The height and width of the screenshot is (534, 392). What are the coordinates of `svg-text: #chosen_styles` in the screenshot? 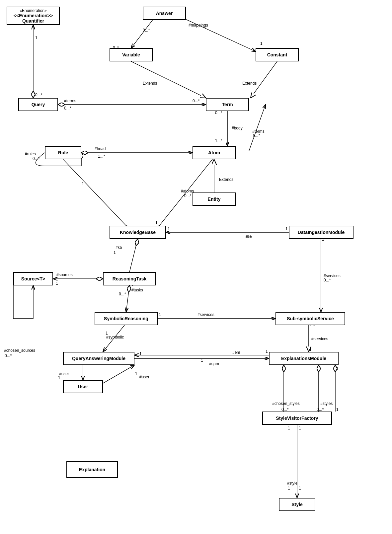 It's located at (286, 404).